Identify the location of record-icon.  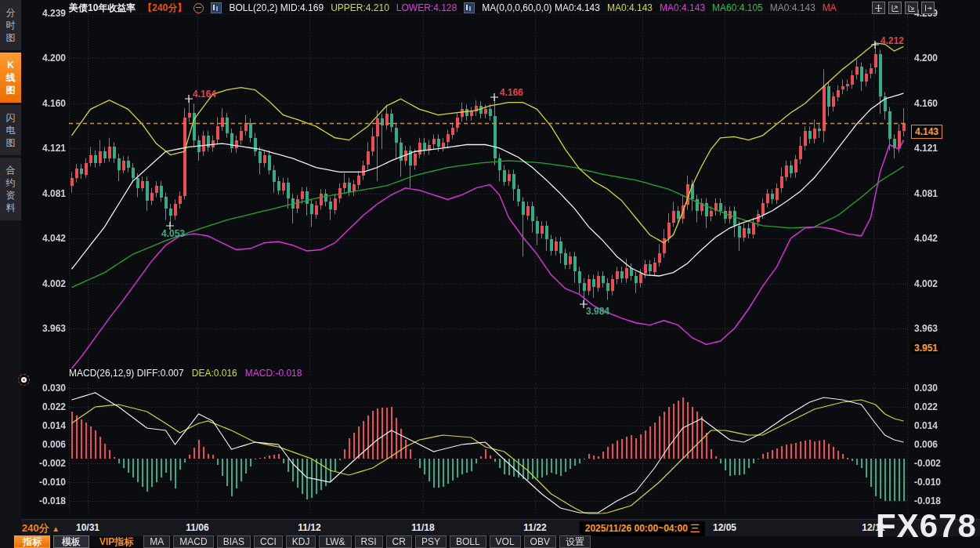
(24, 379).